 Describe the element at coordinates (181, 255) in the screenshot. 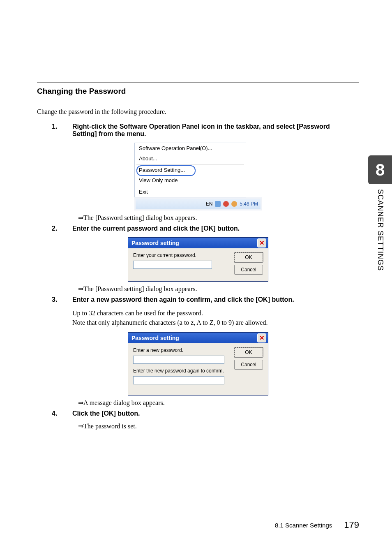

I see `dialog1-label: Enter your current password.` at that location.